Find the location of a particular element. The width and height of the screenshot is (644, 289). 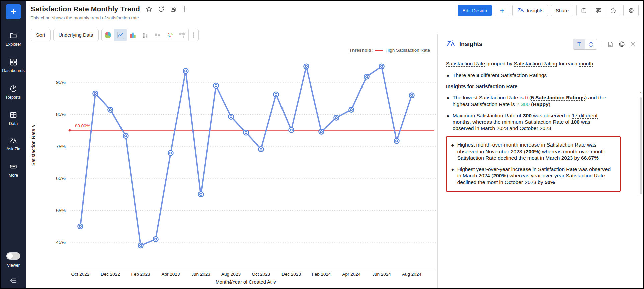

sidebar-item-ask-zia: Ask Zia is located at coordinates (13, 144).